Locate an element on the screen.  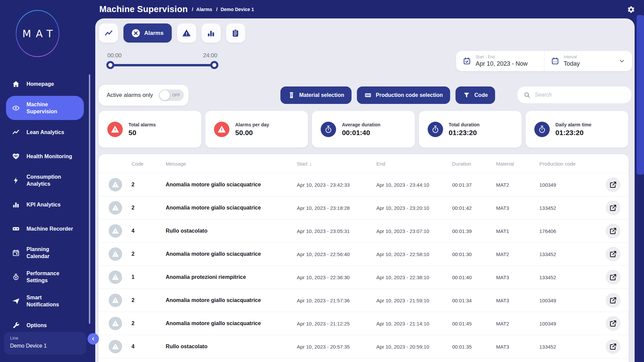
column-header: End is located at coordinates (414, 164).